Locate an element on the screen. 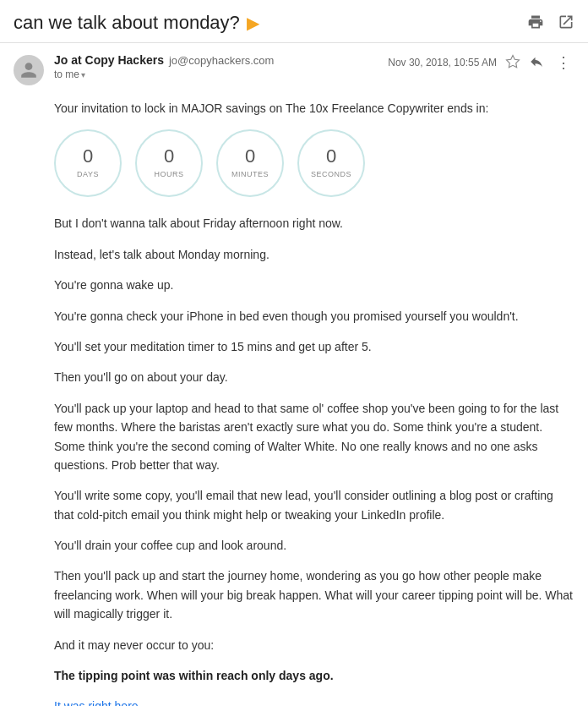 Image resolution: width=588 pixels, height=706 pixels. paragraph-bold-tipping-point: The tipping point was within reach only … is located at coordinates (314, 676).